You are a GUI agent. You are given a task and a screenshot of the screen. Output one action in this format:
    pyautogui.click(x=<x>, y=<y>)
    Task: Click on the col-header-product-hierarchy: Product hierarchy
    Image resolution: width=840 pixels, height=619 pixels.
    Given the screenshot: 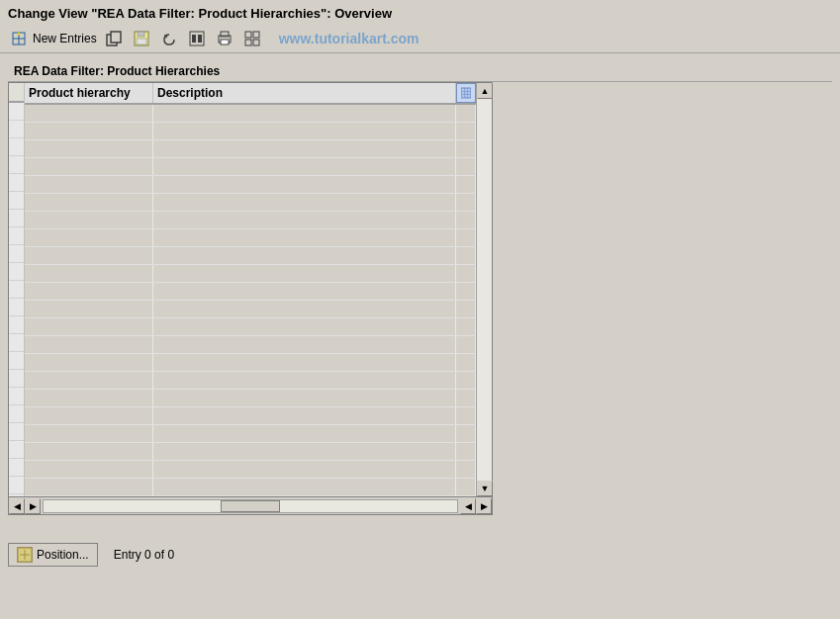 What is the action you would take?
    pyautogui.click(x=89, y=93)
    